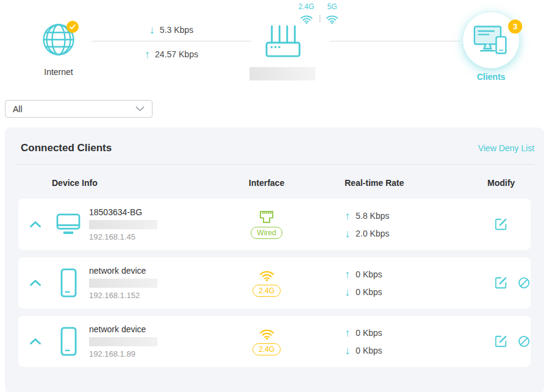  I want to click on wifi-2g-icon, so click(306, 20).